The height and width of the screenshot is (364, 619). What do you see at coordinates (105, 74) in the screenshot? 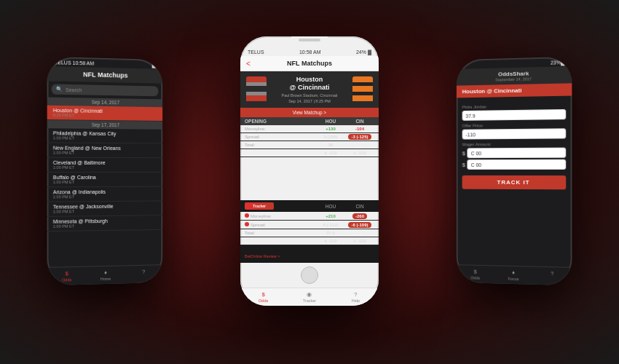
I see `left-header-title: NFL Matchups` at bounding box center [105, 74].